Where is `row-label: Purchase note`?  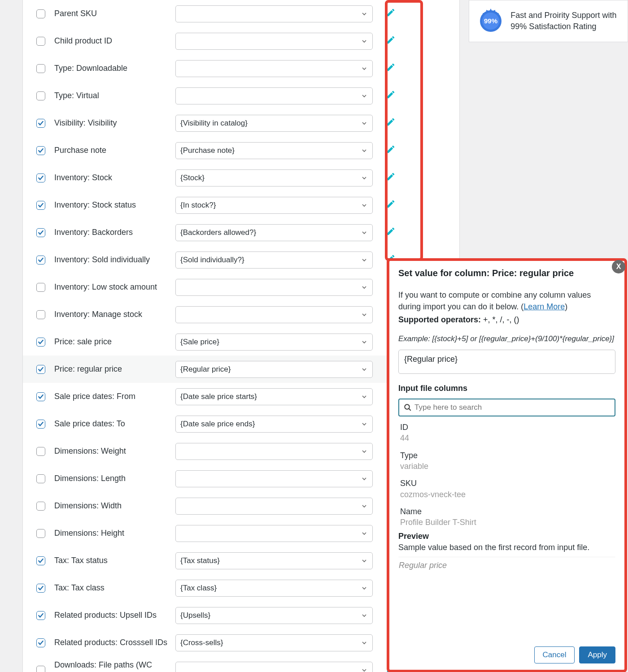
row-label: Purchase note is located at coordinates (115, 151).